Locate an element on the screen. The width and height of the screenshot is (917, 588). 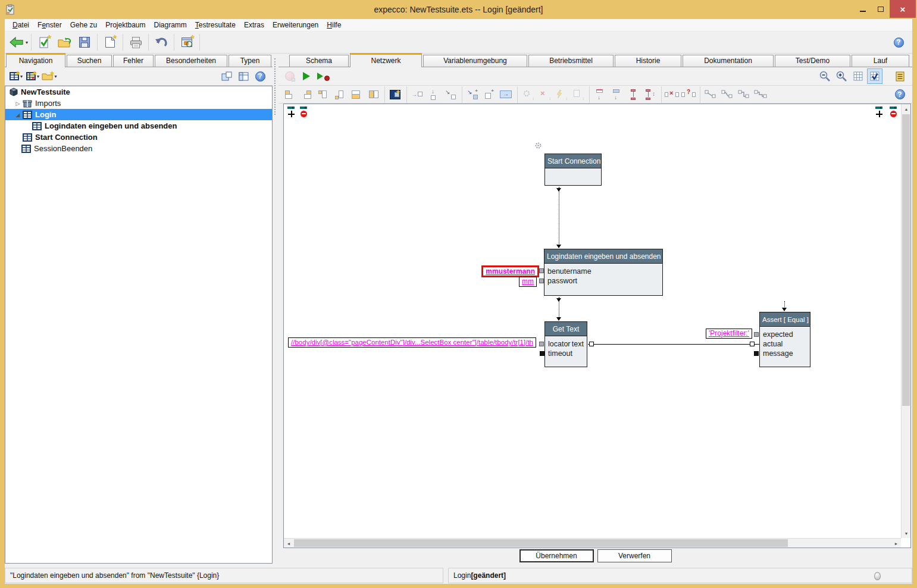
new-node-button: + is located at coordinates (489, 95).